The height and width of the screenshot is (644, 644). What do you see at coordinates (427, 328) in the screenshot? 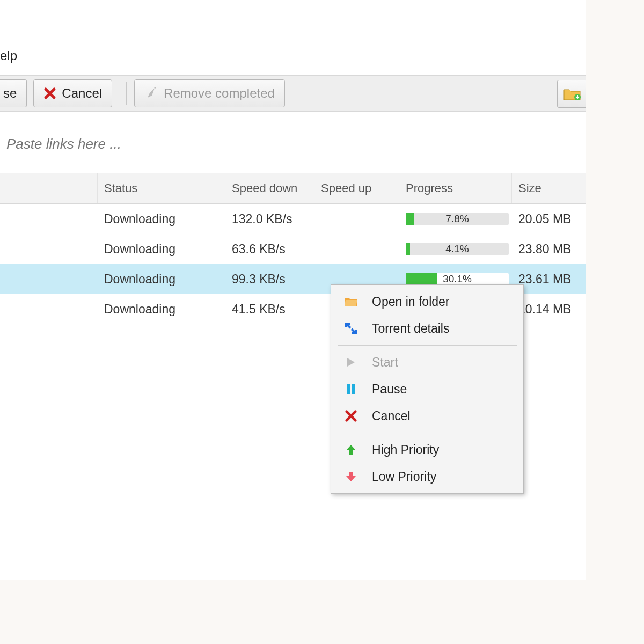
I see `menu-torrent-details: Torrent details` at bounding box center [427, 328].